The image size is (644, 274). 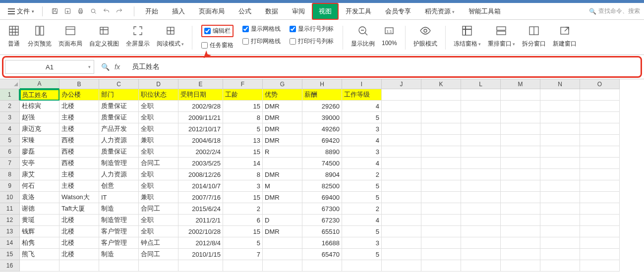 What do you see at coordinates (283, 186) in the screenshot?
I see `table-cell: M` at bounding box center [283, 186].